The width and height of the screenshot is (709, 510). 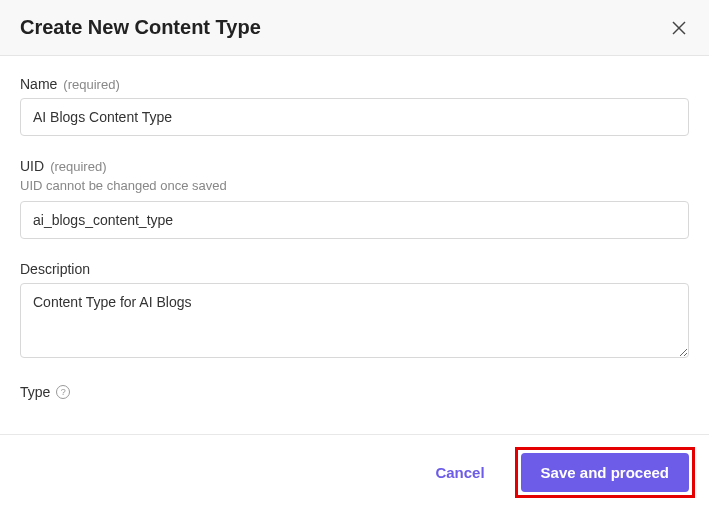 What do you see at coordinates (460, 472) in the screenshot?
I see `cancel-button: Cancel` at bounding box center [460, 472].